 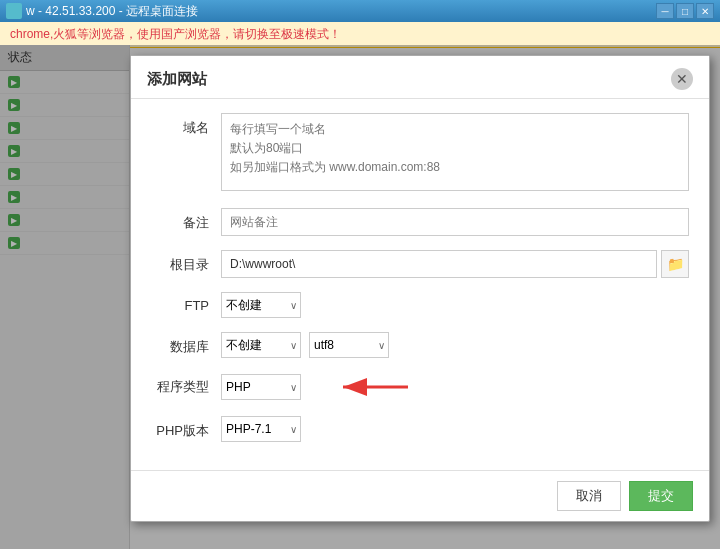 I want to click on php-ver-row: PHP版本 PHP-7.1 PHP-5.6 PHP-7.0 PHP-7.2 PH…, so click(x=420, y=429).